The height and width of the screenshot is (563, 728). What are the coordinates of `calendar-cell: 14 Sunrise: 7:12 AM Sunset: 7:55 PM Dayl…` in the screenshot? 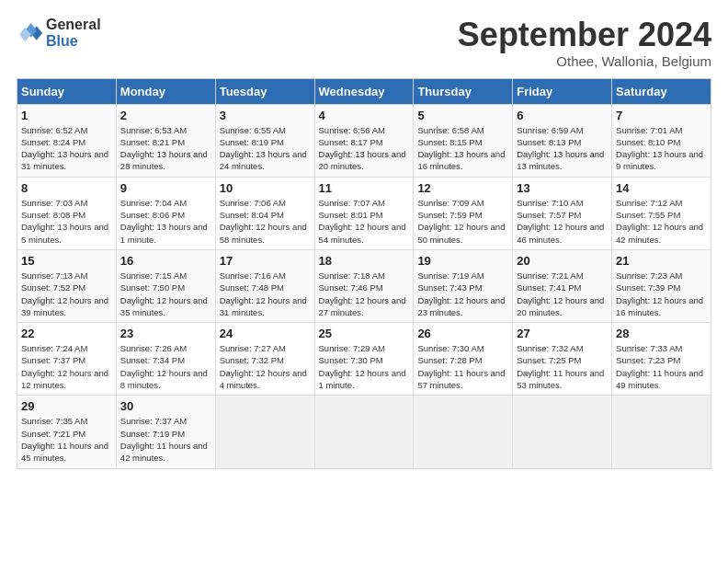 It's located at (662, 213).